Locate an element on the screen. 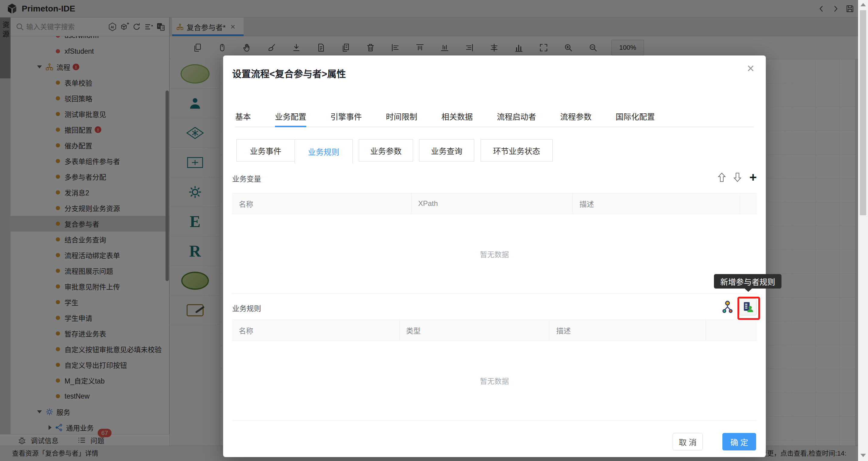 Image resolution: width=868 pixels, height=461 pixels. dialog-subtab-label: 业务查询 is located at coordinates (447, 150).